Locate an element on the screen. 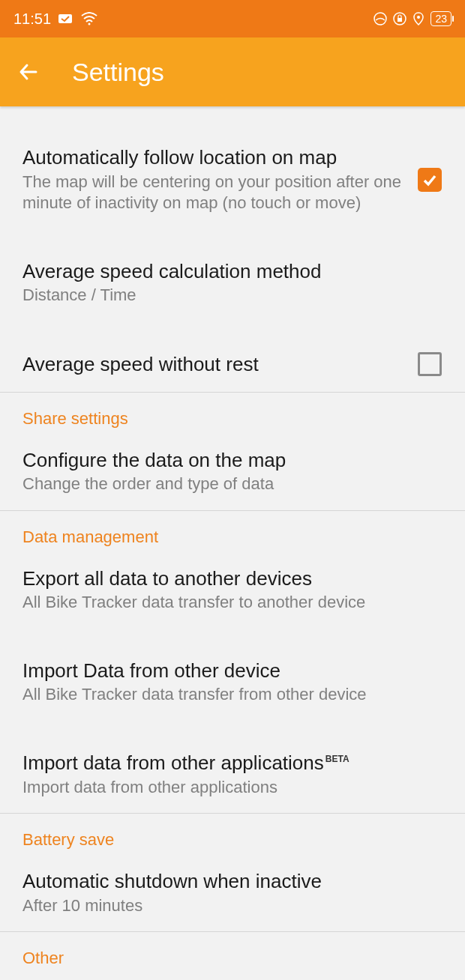 The image size is (465, 980). setting-import-device: Import Data from other device All Bike T… is located at coordinates (232, 682).